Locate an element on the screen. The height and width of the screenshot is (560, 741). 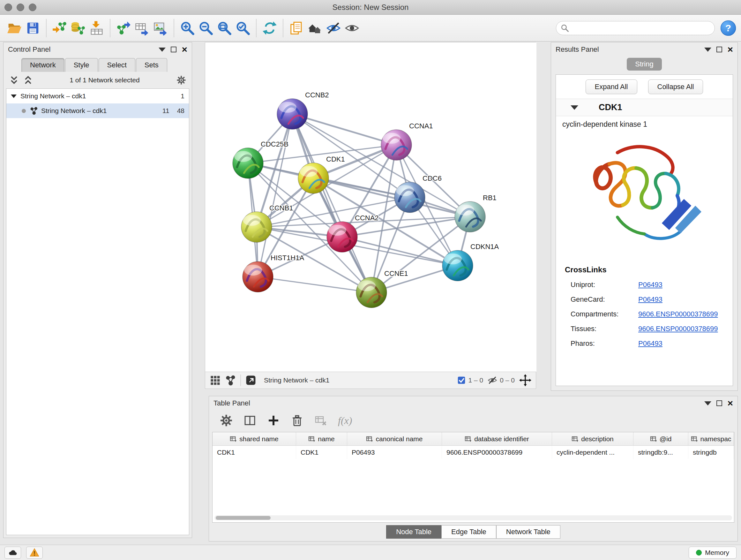
memory-button: Memory is located at coordinates (713, 553).